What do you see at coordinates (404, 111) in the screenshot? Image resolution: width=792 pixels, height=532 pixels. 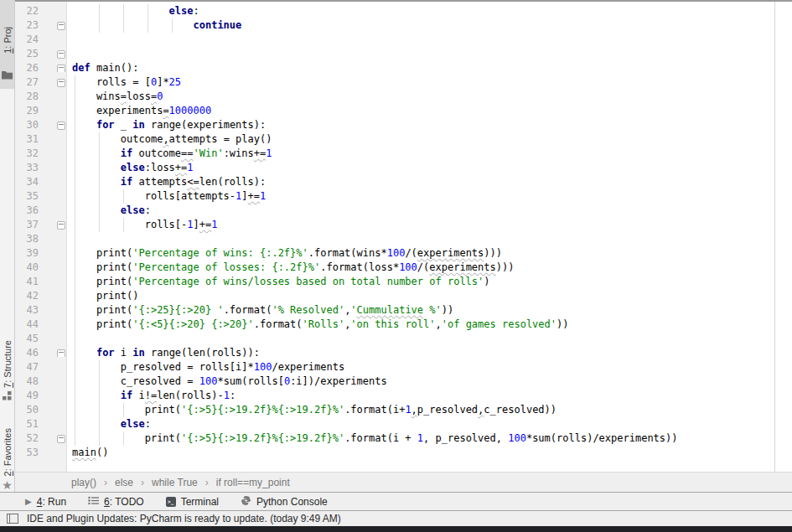 I see `code-line: 29 experiments=1000000` at bounding box center [404, 111].